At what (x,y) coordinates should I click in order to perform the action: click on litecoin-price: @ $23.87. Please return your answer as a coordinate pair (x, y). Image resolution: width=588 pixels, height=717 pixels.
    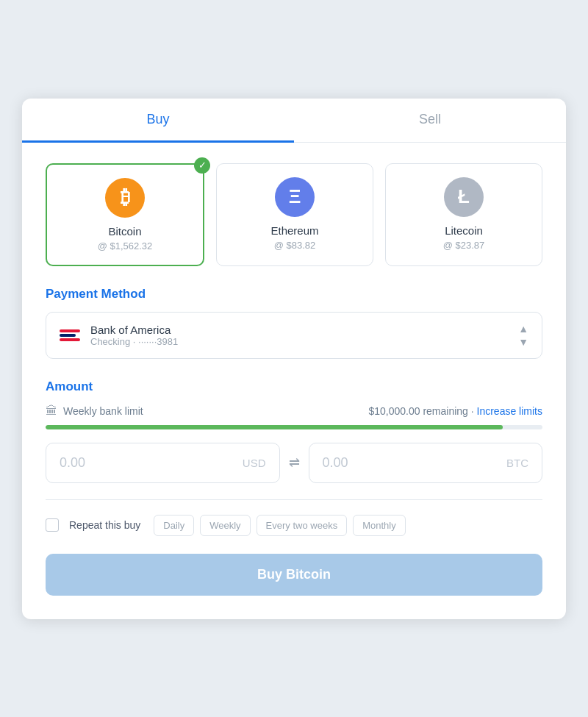
    Looking at the image, I should click on (464, 246).